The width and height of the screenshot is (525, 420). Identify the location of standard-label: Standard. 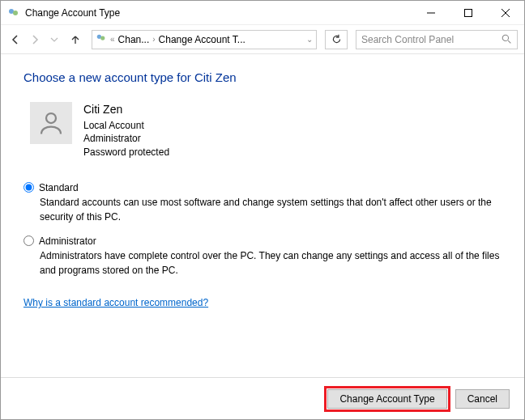
(58, 188).